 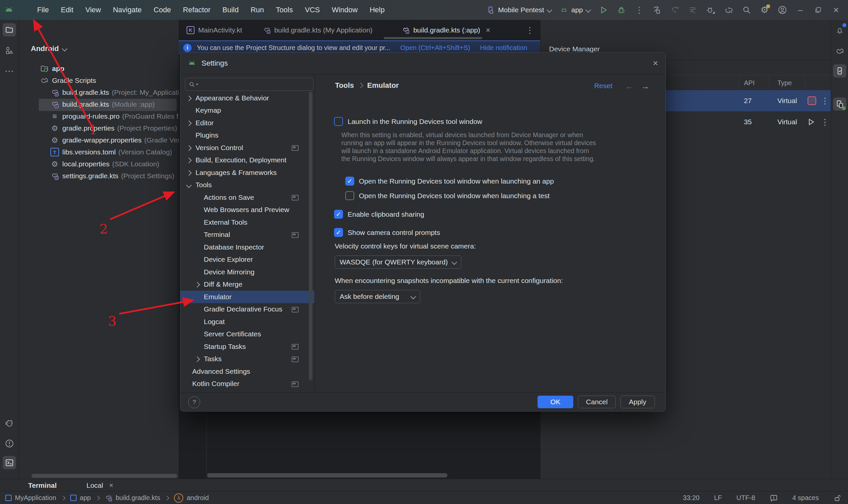 I want to click on notification-open-link: Open (Ctrl+Alt+Shift+S), so click(x=435, y=48).